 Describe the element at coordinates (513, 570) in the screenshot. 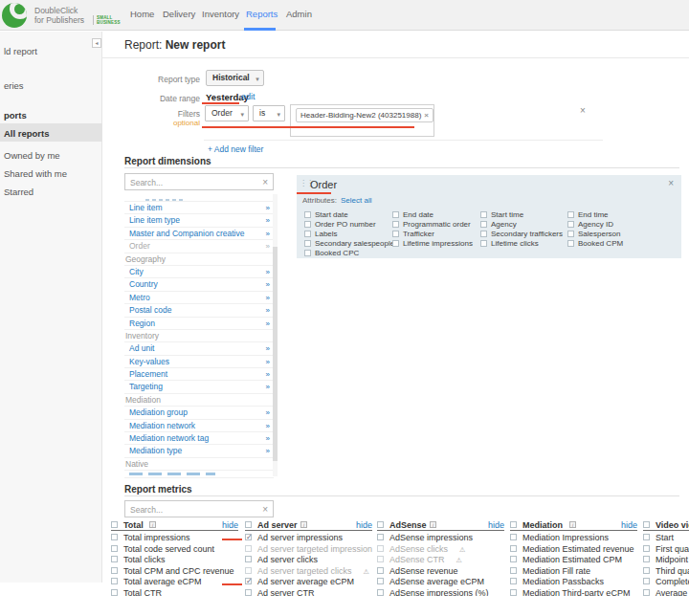

I see `checkbox-mediation-fill-rate` at that location.